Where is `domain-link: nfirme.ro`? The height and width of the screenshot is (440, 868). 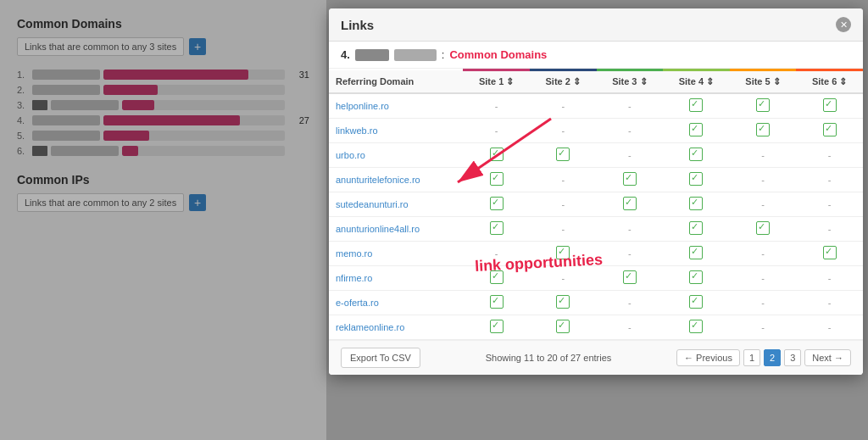 domain-link: nfirme.ro is located at coordinates (354, 278).